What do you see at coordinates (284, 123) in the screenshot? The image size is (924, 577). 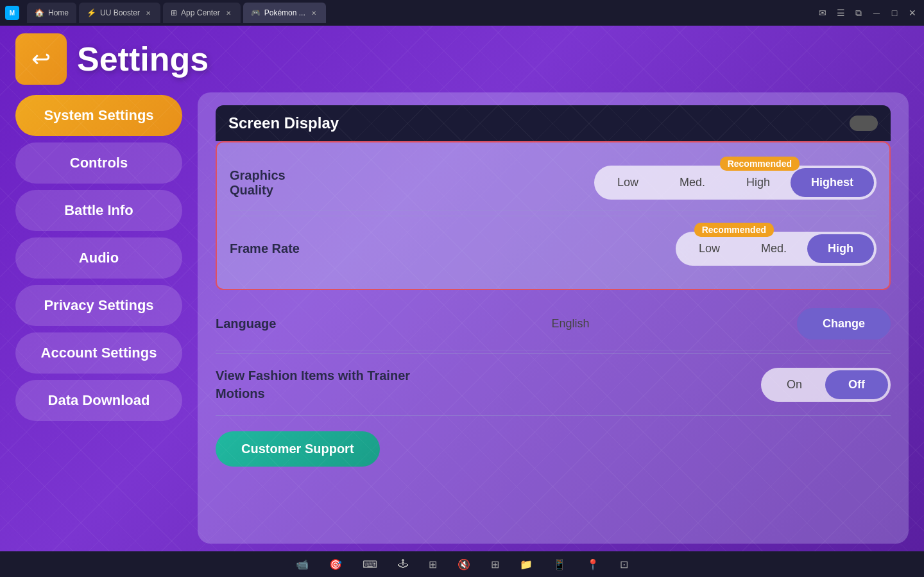 I see `section-title: Screen Display` at bounding box center [284, 123].